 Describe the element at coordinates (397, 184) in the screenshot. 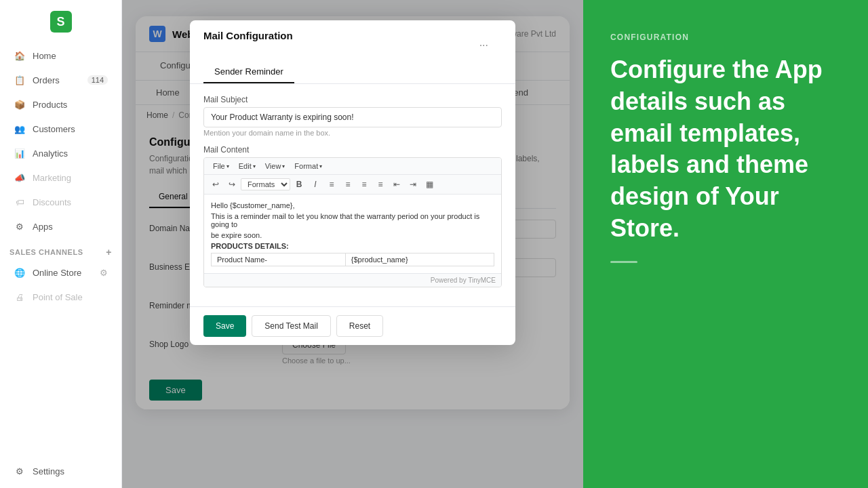

I see `indent-decrease-button: ⇤` at that location.